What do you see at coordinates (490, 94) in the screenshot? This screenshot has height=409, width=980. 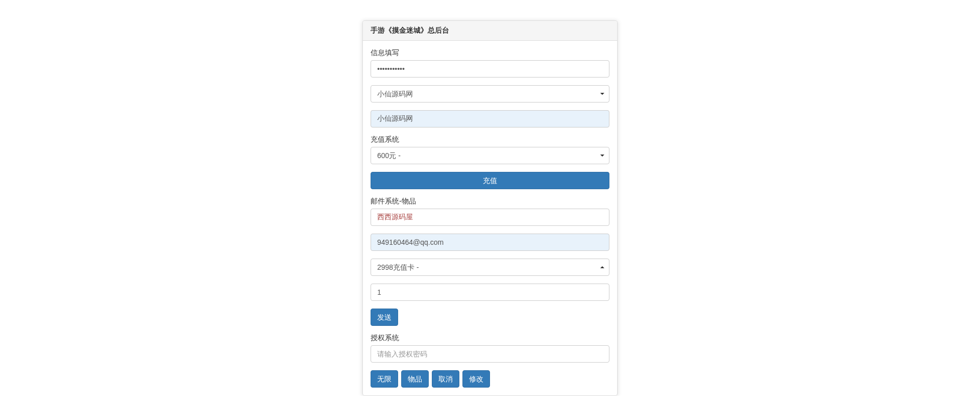 I see `select1-dropdown: 小仙源码网` at bounding box center [490, 94].